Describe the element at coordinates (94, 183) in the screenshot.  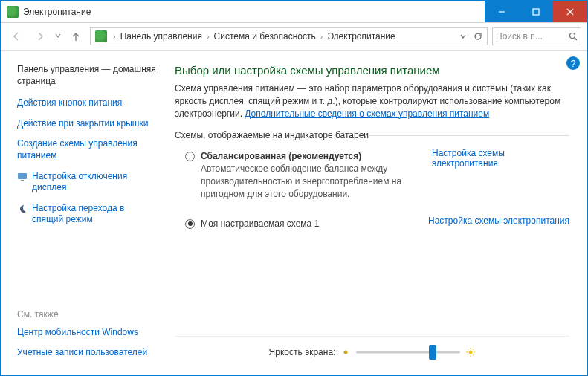
I see `sidebar-link: Настройка отключения дисплея` at that location.